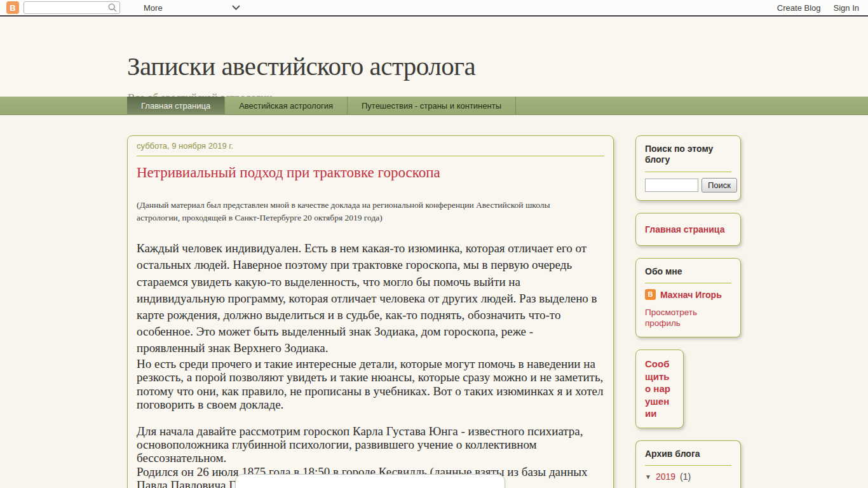 The height and width of the screenshot is (488, 868). Describe the element at coordinates (660, 389) in the screenshot. I see `report-abuse-link: Сообщить о нарушении` at that location.